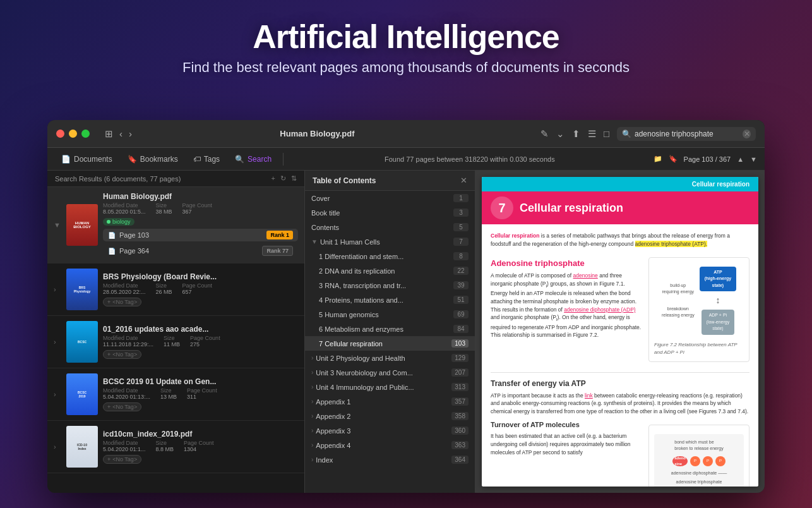 Image resolution: width=812 pixels, height=508 pixels. What do you see at coordinates (390, 257) in the screenshot?
I see `toc-ch1: 1 Differentiation and stem... 8` at bounding box center [390, 257].